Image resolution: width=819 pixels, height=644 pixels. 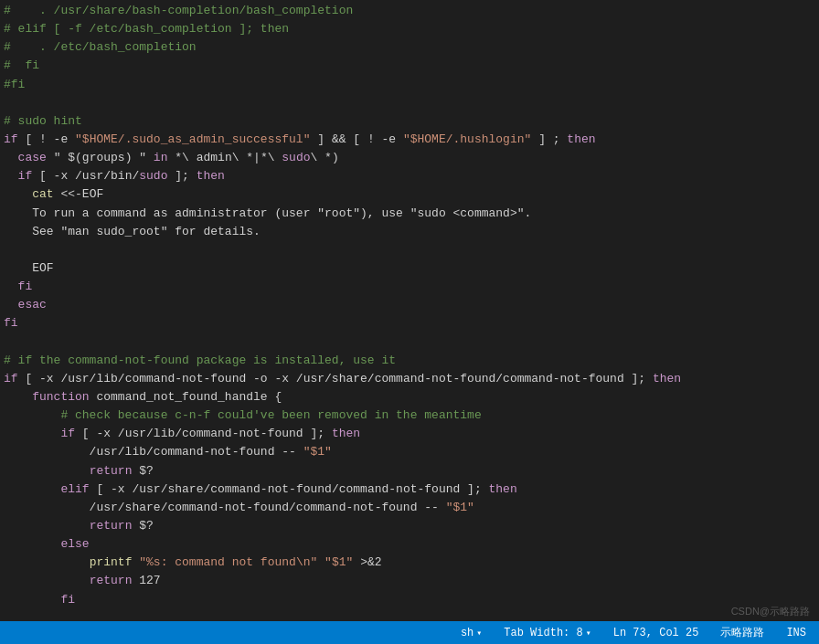 I want to click on code-line: See "man sudo_root" for details., so click(x=410, y=232).